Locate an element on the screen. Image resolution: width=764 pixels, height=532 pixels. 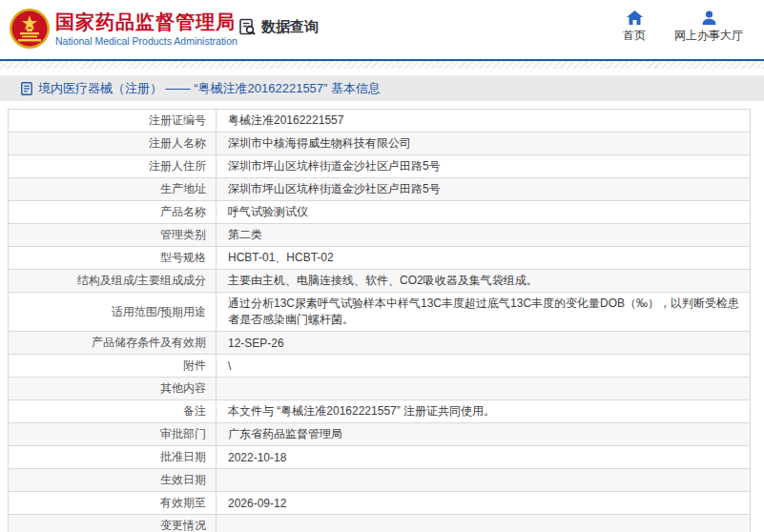
table-row: 变更情况 is located at coordinates (380, 523).